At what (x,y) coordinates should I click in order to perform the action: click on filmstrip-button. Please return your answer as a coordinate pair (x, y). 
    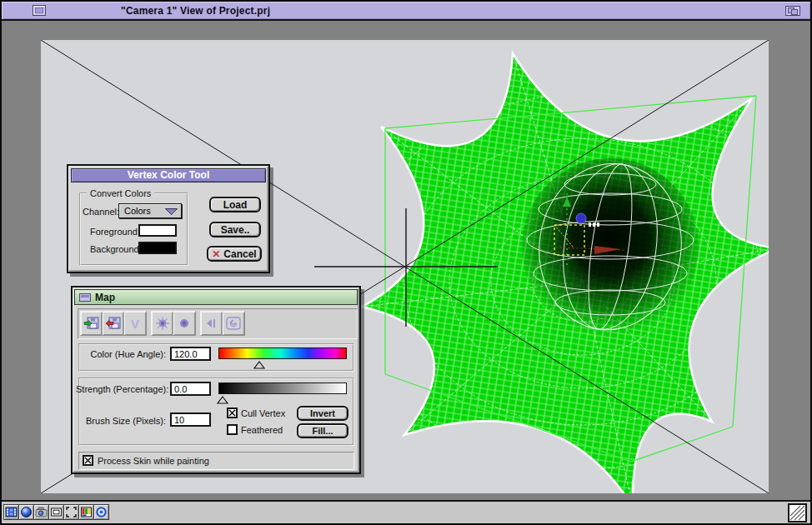
    Looking at the image, I should click on (12, 512).